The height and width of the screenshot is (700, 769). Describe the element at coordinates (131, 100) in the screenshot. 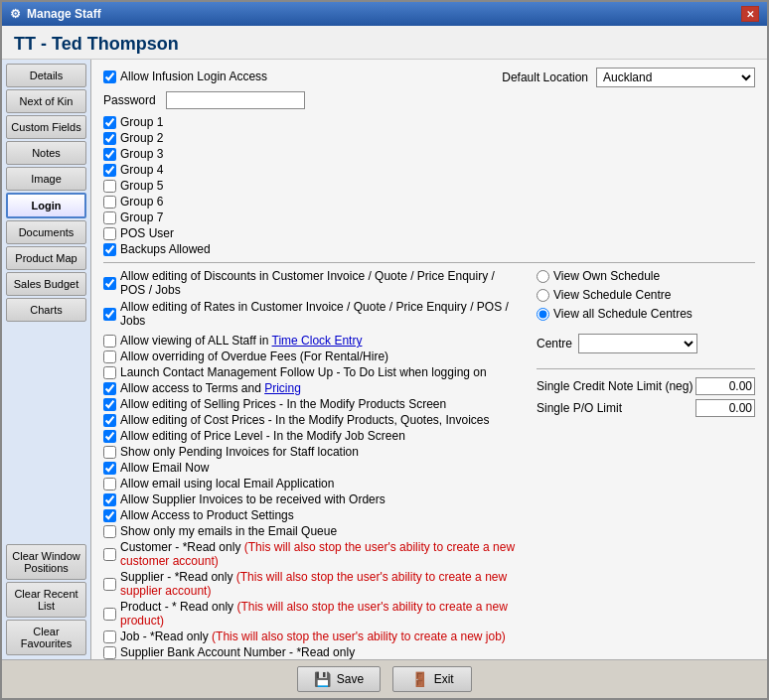

I see `password-label: Password` at that location.